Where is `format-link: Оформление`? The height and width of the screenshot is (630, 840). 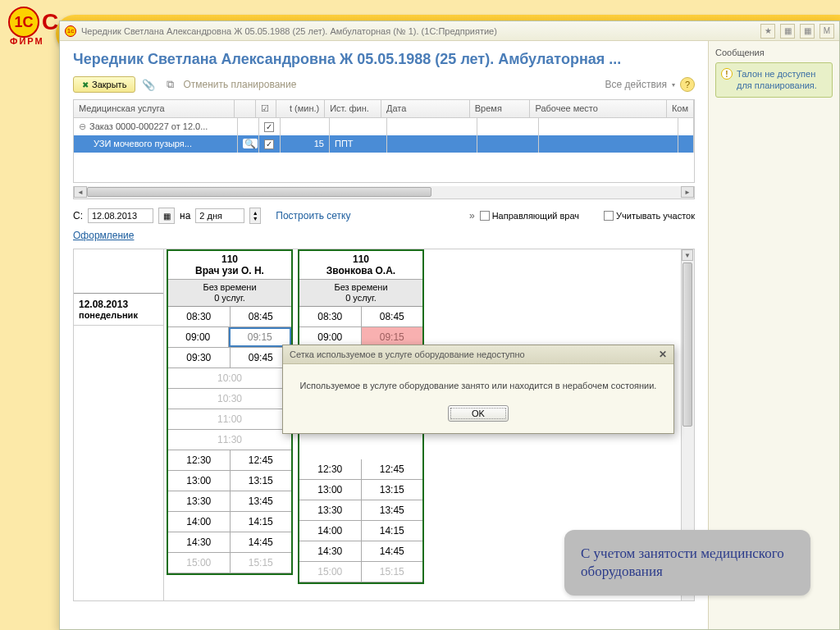
format-link: Оформление is located at coordinates (103, 235).